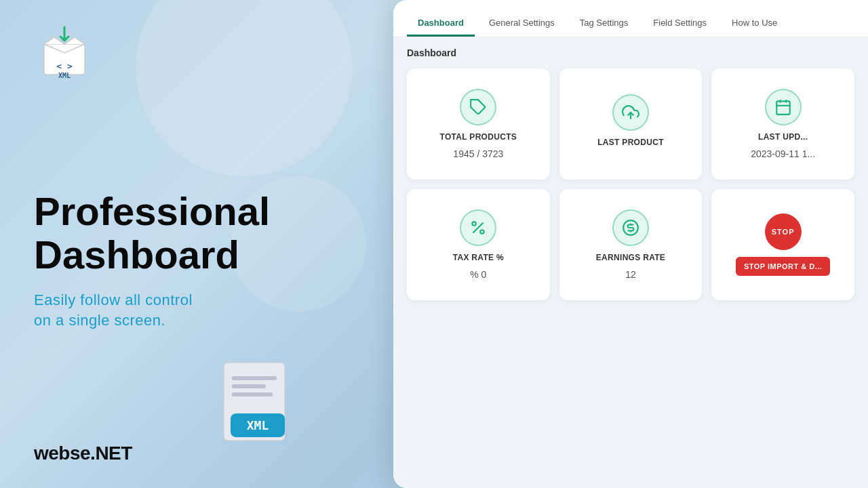 This screenshot has width=868, height=488. What do you see at coordinates (631, 245) in the screenshot?
I see `card-earnings-rate: EARNINGS RATE 12` at bounding box center [631, 245].